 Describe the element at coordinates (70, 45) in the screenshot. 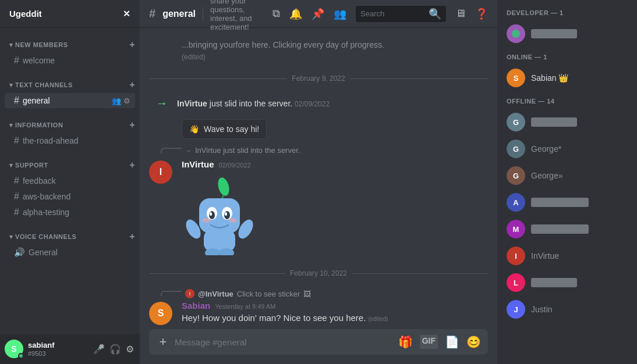

I see `section-header-new-members: ▾ NEW MEMBERS +` at that location.